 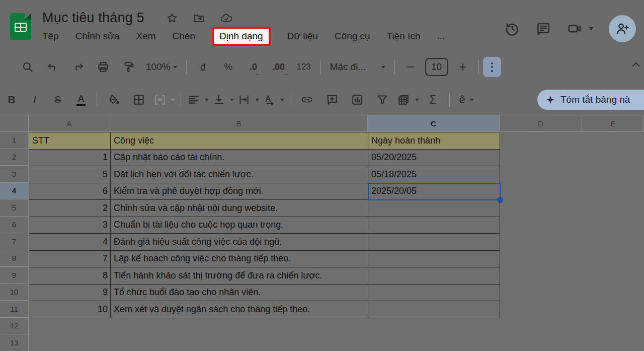 I want to click on menu-item-chen: Chèn, so click(x=184, y=36).